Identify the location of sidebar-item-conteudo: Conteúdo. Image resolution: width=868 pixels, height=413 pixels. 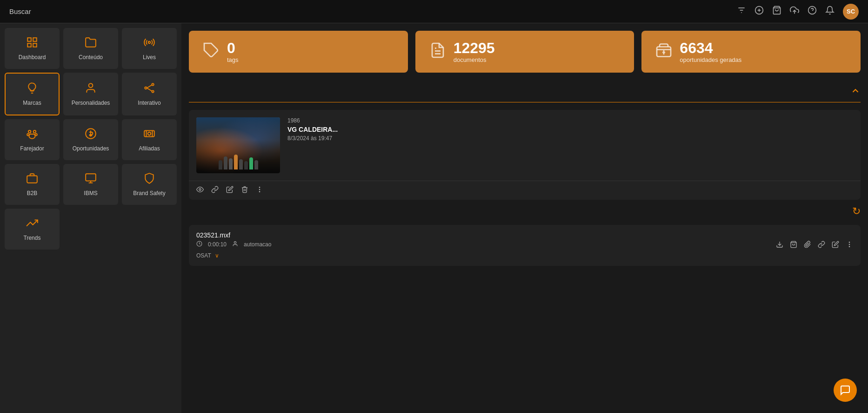
(91, 48).